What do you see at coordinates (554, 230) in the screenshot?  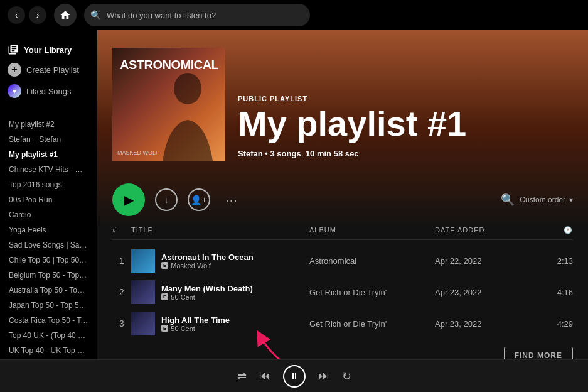 I see `col-duration: 🕐` at bounding box center [554, 230].